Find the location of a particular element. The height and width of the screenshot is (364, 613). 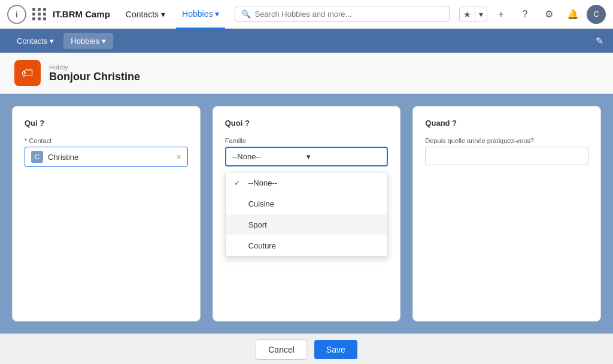

page-header: 🏷 Hobby Bonjour Christine is located at coordinates (306, 73).